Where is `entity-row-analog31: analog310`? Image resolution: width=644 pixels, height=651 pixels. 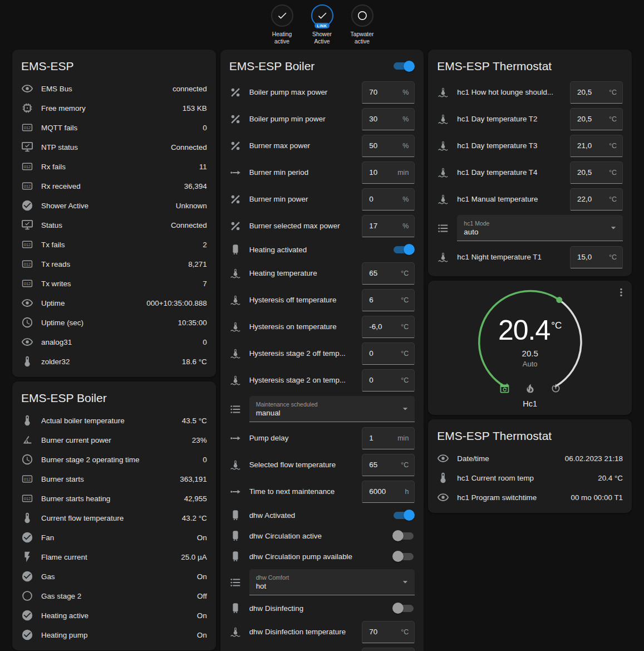 entity-row-analog31: analog310 is located at coordinates (114, 342).